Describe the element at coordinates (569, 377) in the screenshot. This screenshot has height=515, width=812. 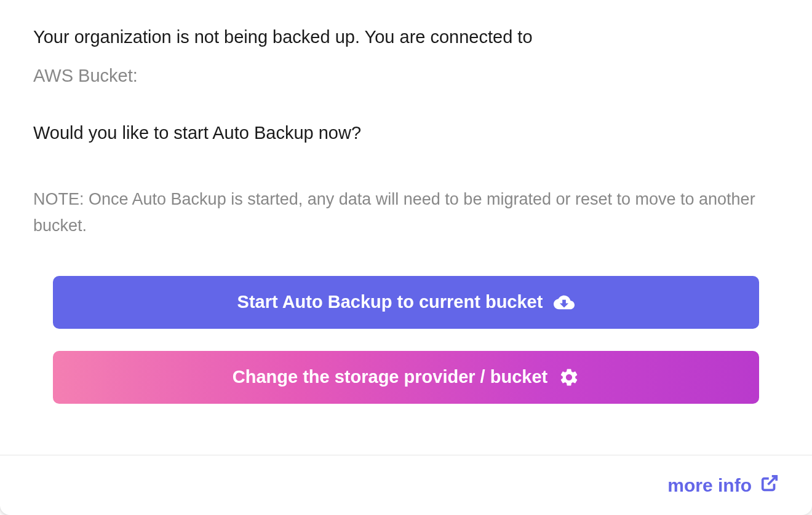
I see `gear-icon` at that location.